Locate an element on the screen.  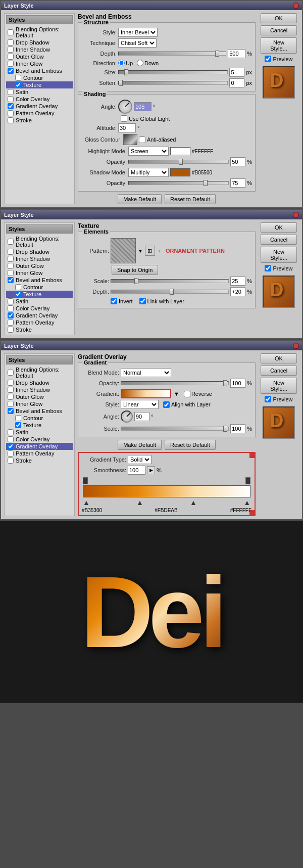
p2-contour: Contour is located at coordinates (39, 287).